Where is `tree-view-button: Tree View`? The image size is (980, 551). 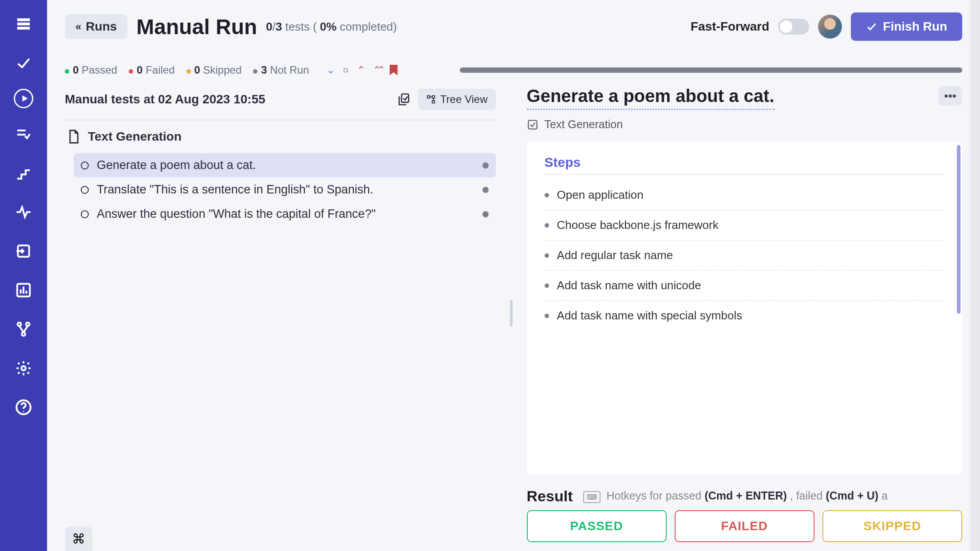
tree-view-button: Tree View is located at coordinates (457, 99).